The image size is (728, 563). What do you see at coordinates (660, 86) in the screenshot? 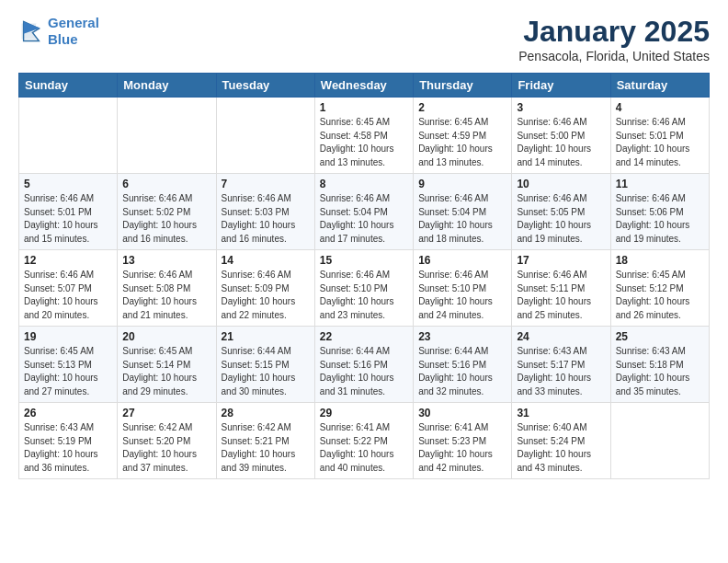
I see `header-saturday: Saturday` at bounding box center [660, 86].